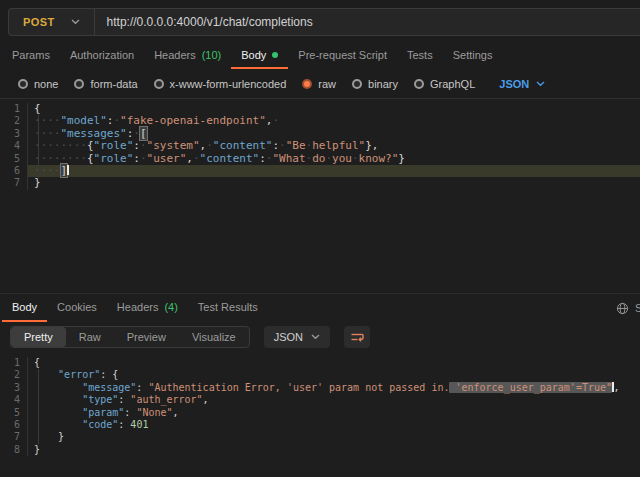  What do you see at coordinates (320, 425) in the screenshot?
I see `code-line: 6 "code": 401` at bounding box center [320, 425].